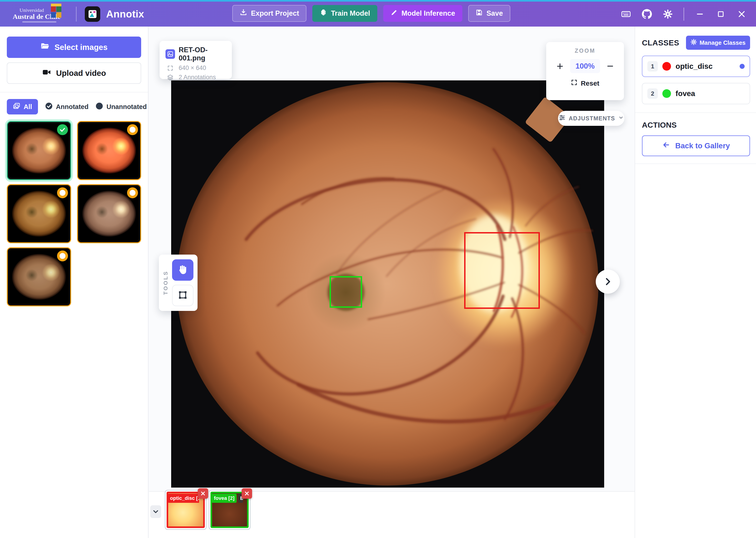 The height and width of the screenshot is (538, 756). What do you see at coordinates (647, 14) in the screenshot?
I see `github-icon` at bounding box center [647, 14].